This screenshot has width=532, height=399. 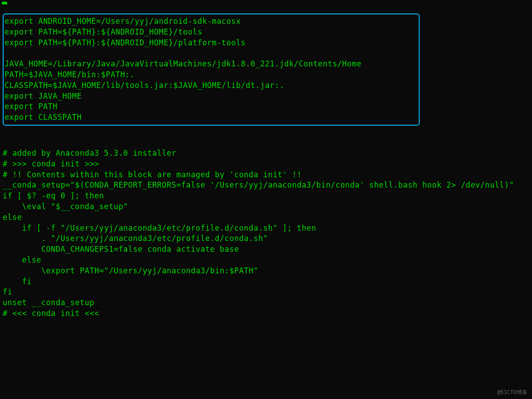 What do you see at coordinates (211, 53) in the screenshot?
I see `blank-line` at bounding box center [211, 53].